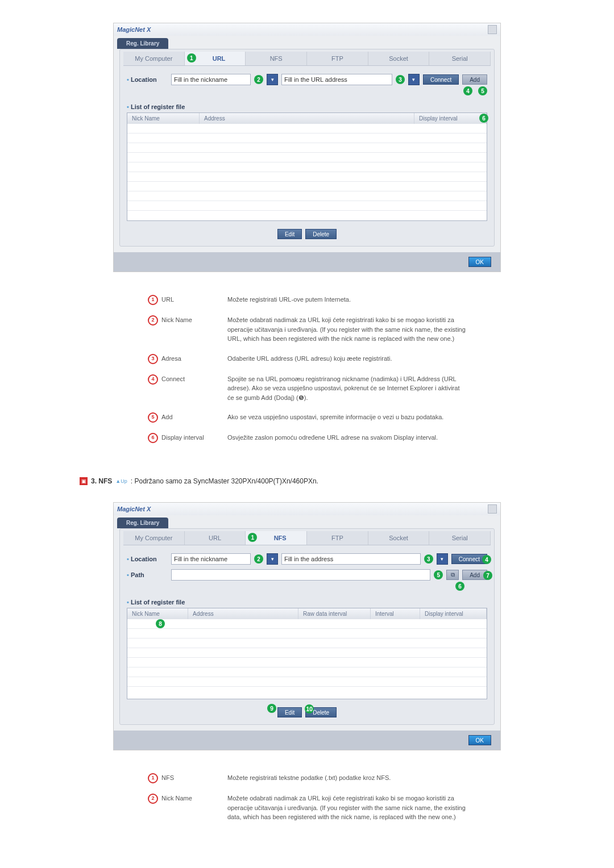  I want to click on callout-2: 2, so click(259, 559).